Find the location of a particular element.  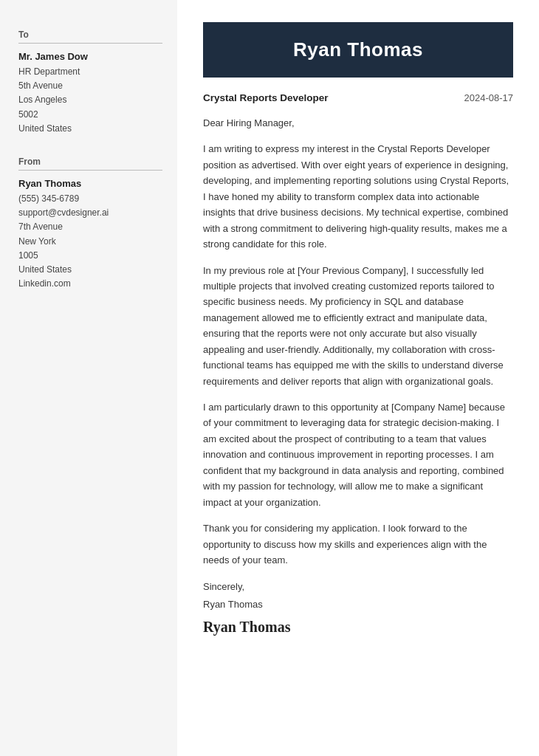

signature: Ryan Thomas is located at coordinates (358, 628).